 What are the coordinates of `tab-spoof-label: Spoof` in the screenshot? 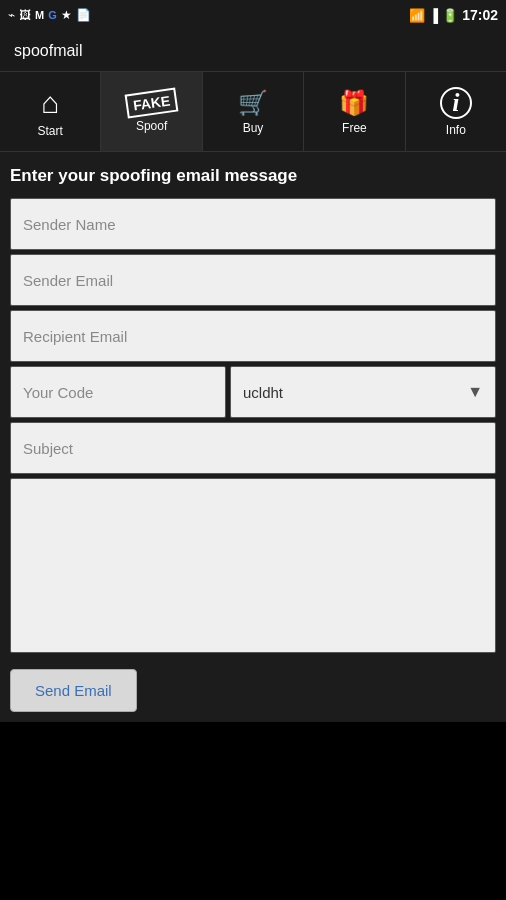 It's located at (152, 126).